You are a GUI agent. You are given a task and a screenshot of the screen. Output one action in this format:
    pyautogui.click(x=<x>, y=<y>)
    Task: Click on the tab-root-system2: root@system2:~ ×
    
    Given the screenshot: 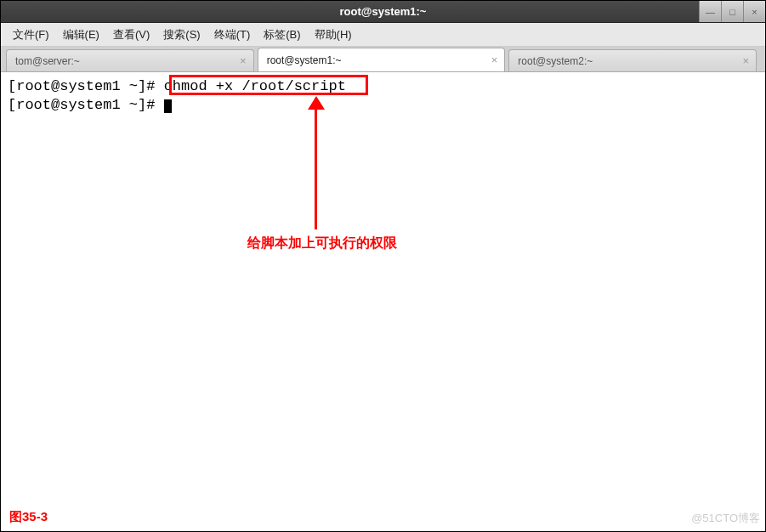 What is the action you would take?
    pyautogui.click(x=633, y=60)
    